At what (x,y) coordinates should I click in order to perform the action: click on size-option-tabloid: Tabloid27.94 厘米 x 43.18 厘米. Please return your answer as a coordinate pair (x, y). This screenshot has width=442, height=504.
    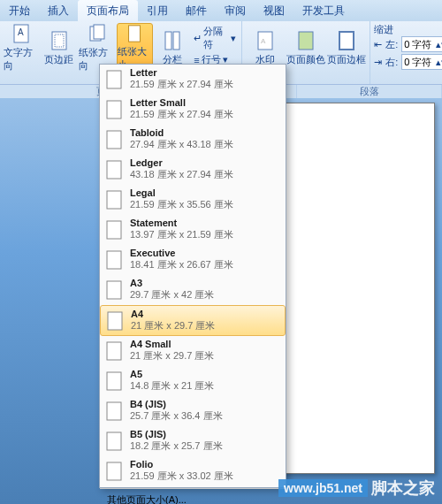
    Looking at the image, I should click on (193, 140).